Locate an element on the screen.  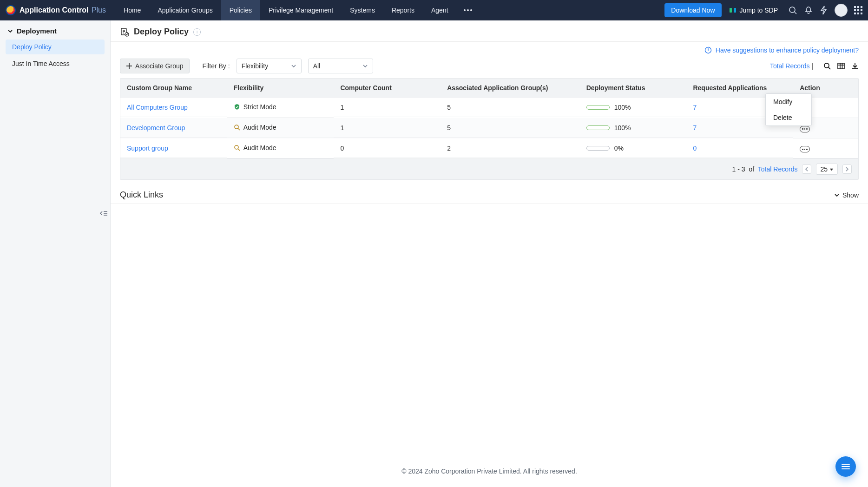
deploy-policy-icon is located at coordinates (125, 32).